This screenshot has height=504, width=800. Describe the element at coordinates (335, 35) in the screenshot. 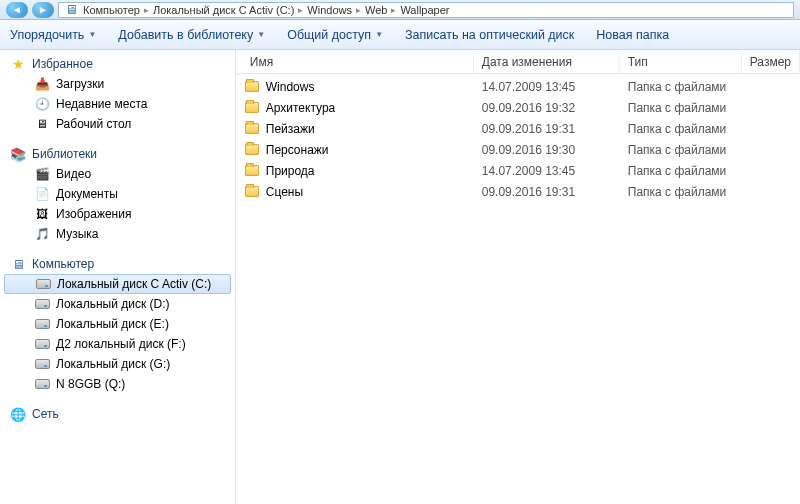

I see `share-menu: Общий доступ ▼` at that location.